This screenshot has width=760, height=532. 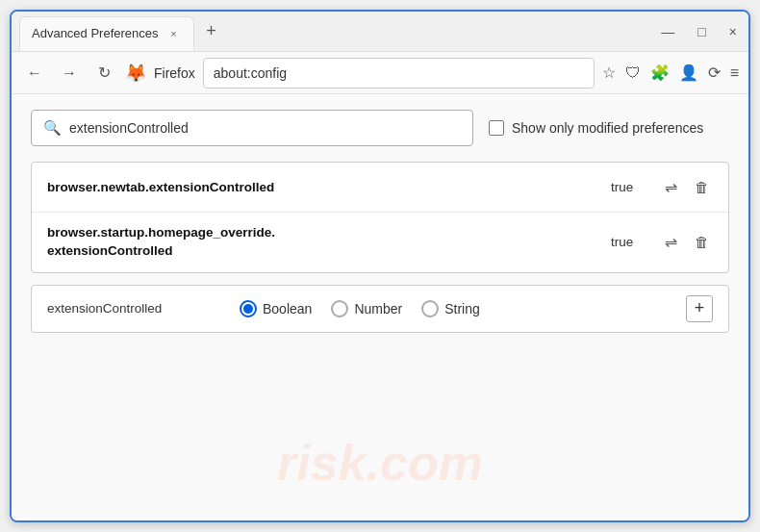 I want to click on pref-name-2: browser.startup.homepage_override. exten…, so click(x=329, y=242).